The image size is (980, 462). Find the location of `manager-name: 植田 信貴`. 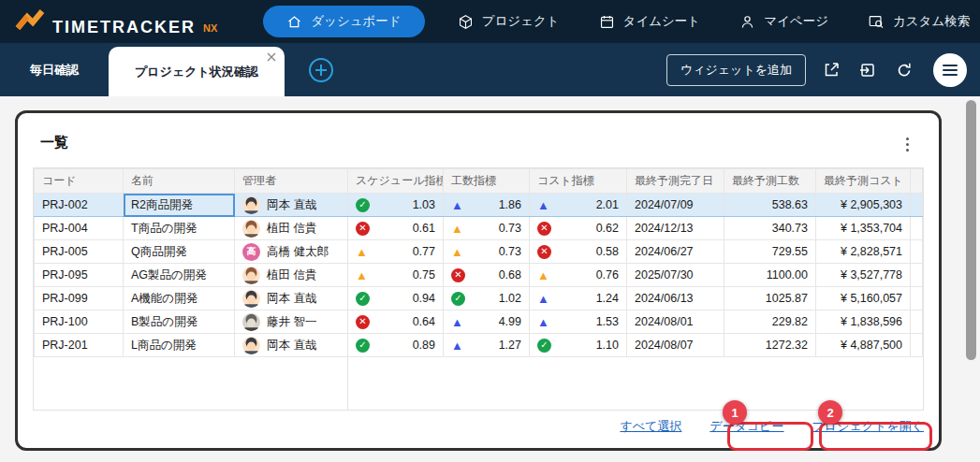

manager-name: 植田 信貴 is located at coordinates (292, 275).